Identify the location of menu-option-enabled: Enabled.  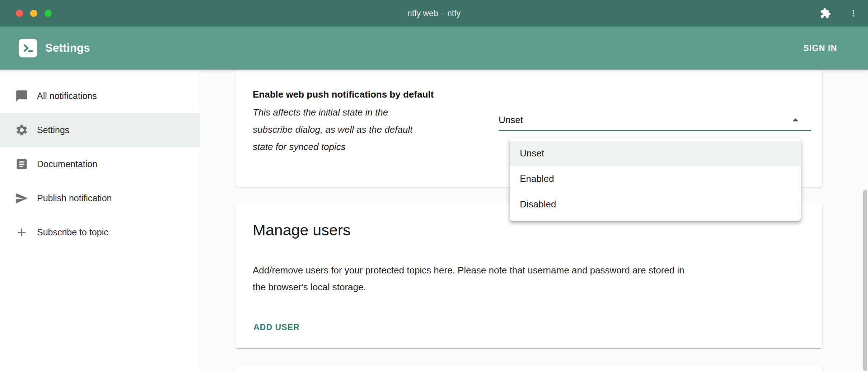
(655, 179).